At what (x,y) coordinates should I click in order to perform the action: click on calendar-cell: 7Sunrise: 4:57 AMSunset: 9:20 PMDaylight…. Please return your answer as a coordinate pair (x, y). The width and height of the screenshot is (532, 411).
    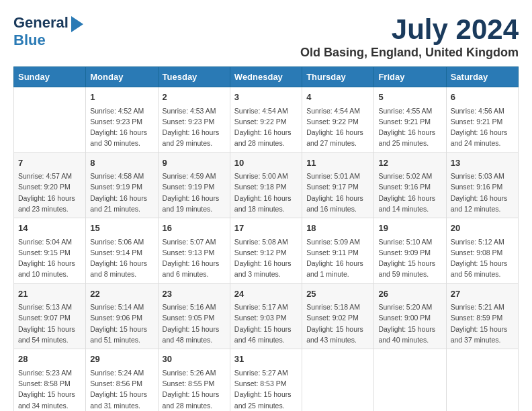
    Looking at the image, I should click on (50, 185).